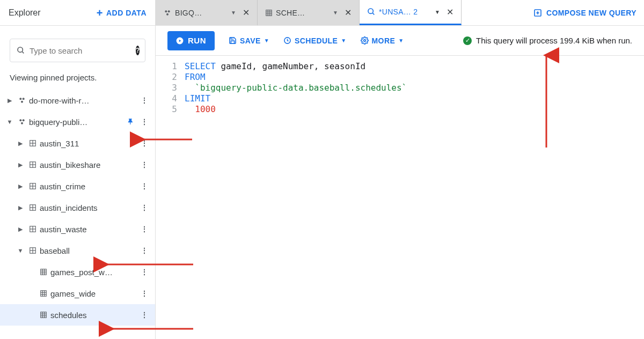 The image size is (644, 339). I want to click on node-label: games_wide, so click(93, 294).